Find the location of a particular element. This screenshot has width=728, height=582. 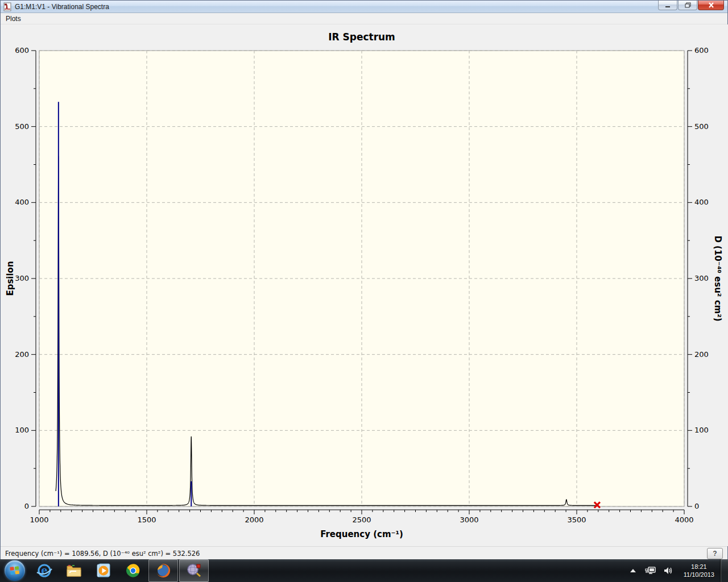

taskbar-item-windows-explorer is located at coordinates (74, 571).